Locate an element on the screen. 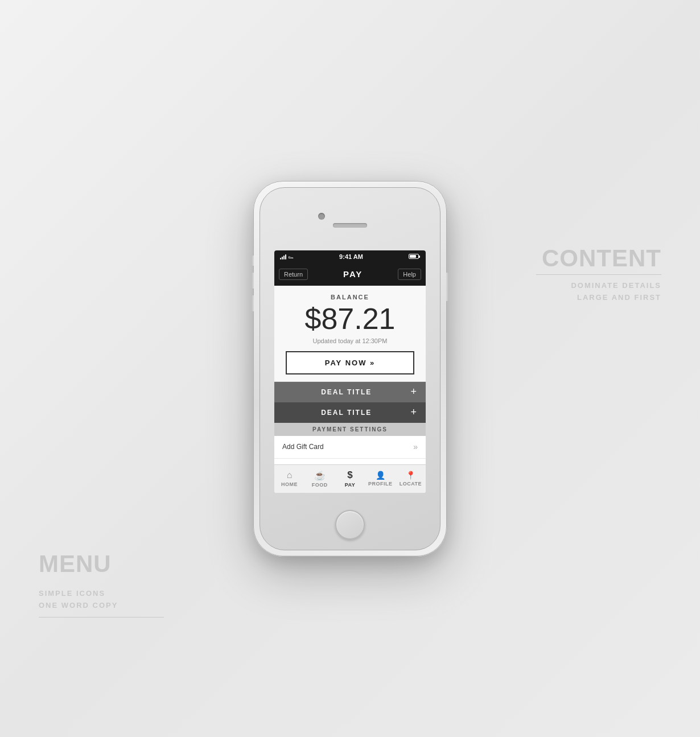 The width and height of the screenshot is (700, 737). signal-bars-icon is located at coordinates (283, 257).